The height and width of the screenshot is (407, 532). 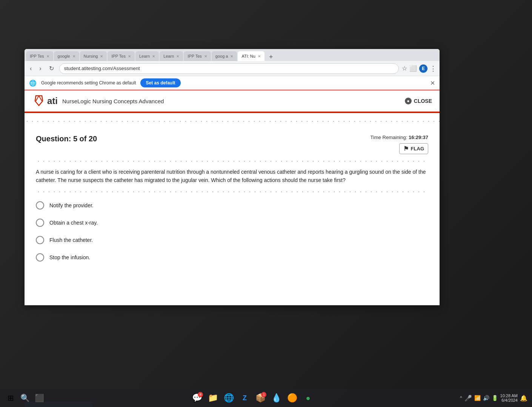 I want to click on answer-option-1: Notify the provider., so click(x=232, y=205).